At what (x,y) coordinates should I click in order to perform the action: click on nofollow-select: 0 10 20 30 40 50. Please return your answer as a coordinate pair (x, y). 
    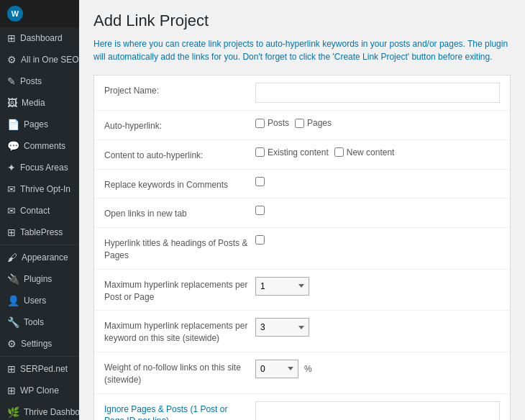
    Looking at the image, I should click on (277, 369).